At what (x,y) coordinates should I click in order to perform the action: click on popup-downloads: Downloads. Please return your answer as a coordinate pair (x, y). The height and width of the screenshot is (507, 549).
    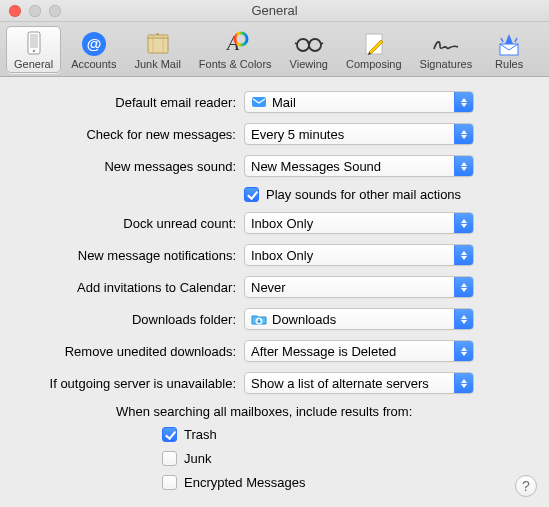
    Looking at the image, I should click on (359, 319).